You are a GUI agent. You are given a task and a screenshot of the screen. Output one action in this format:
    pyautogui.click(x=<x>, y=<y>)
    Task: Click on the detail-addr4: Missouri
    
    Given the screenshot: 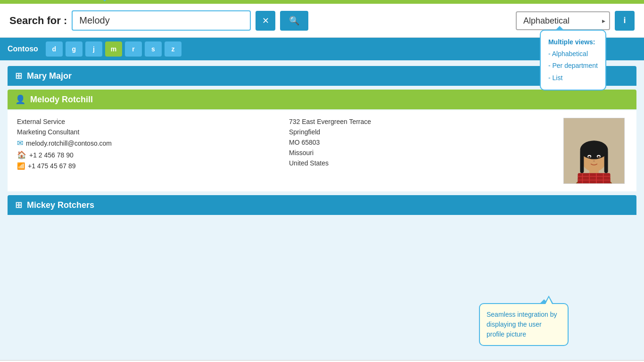 What is the action you would take?
    pyautogui.click(x=421, y=153)
    